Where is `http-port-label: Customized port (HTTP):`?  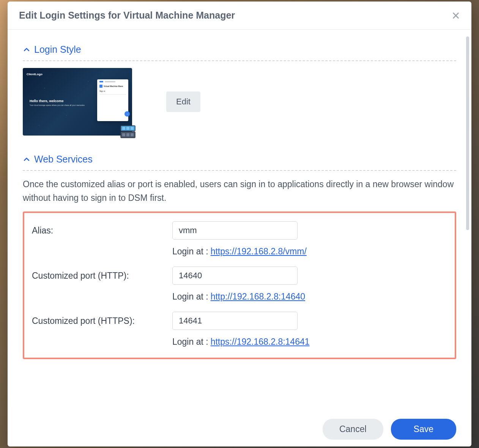
http-port-label: Customized port (HTTP): is located at coordinates (102, 276).